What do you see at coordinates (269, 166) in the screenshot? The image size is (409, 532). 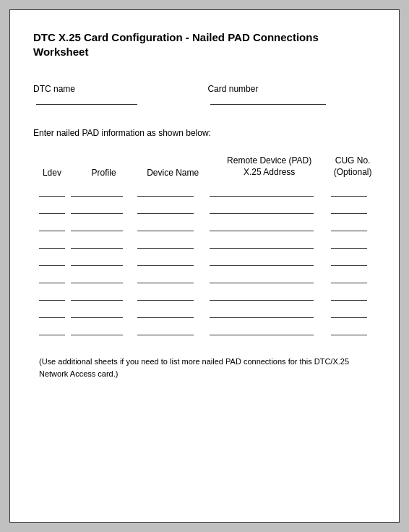 I see `col-header-remote-device: Remote Device (PAD)X.25 Address` at bounding box center [269, 166].